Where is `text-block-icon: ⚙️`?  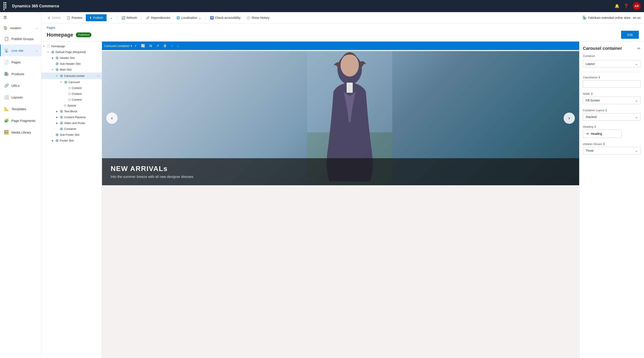
text-block-icon: ⚙️ is located at coordinates (62, 111).